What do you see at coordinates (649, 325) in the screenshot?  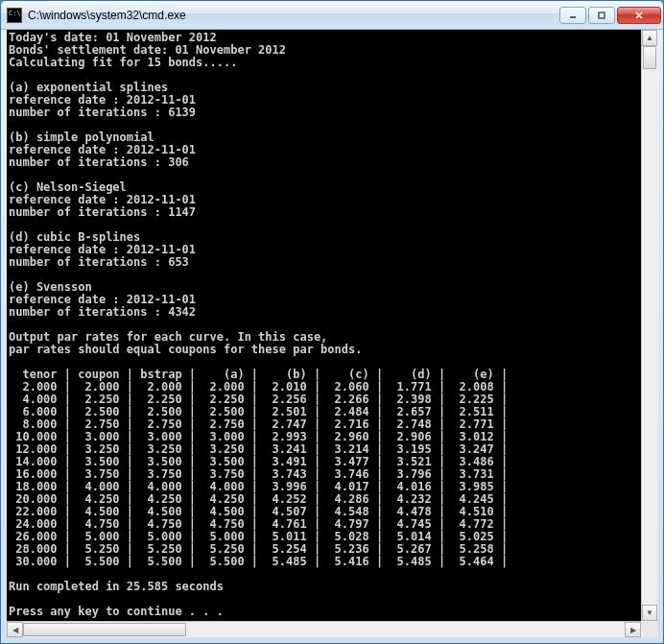 I see `vertical-scrollbar: ▲ ▼` at bounding box center [649, 325].